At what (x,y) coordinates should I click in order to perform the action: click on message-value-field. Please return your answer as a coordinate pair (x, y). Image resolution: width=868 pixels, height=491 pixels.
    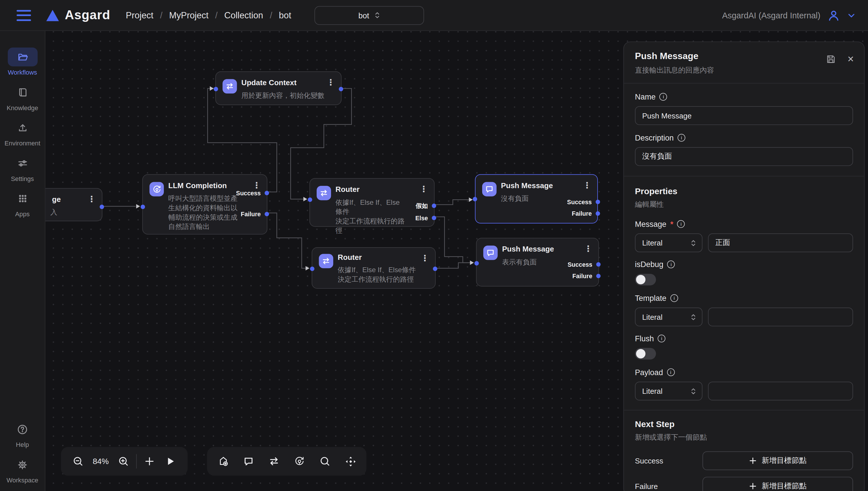
    Looking at the image, I should click on (781, 243).